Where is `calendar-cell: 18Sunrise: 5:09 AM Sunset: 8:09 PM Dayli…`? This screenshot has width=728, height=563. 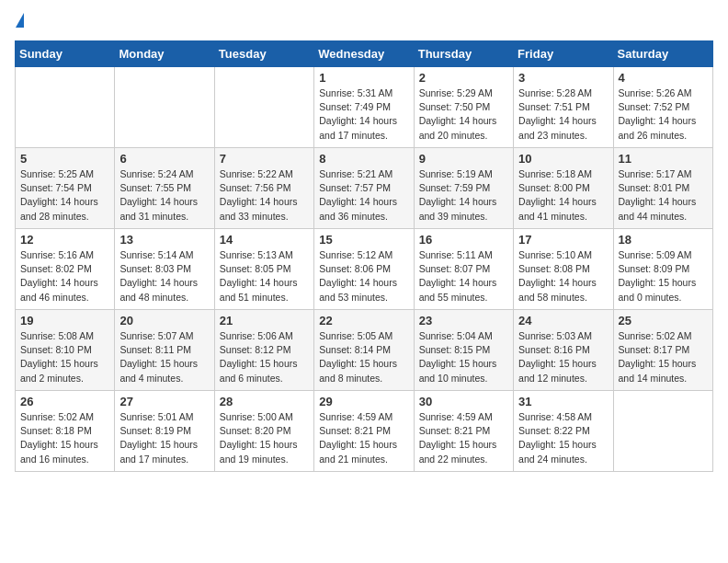 calendar-cell: 18Sunrise: 5:09 AM Sunset: 8:09 PM Dayli… is located at coordinates (663, 270).